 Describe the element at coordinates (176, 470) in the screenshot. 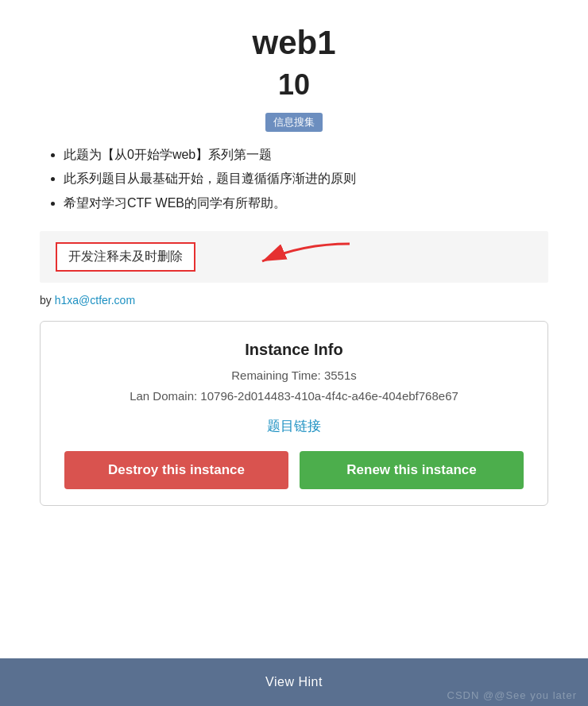

I see `destroy-button: Destroy this instance` at that location.